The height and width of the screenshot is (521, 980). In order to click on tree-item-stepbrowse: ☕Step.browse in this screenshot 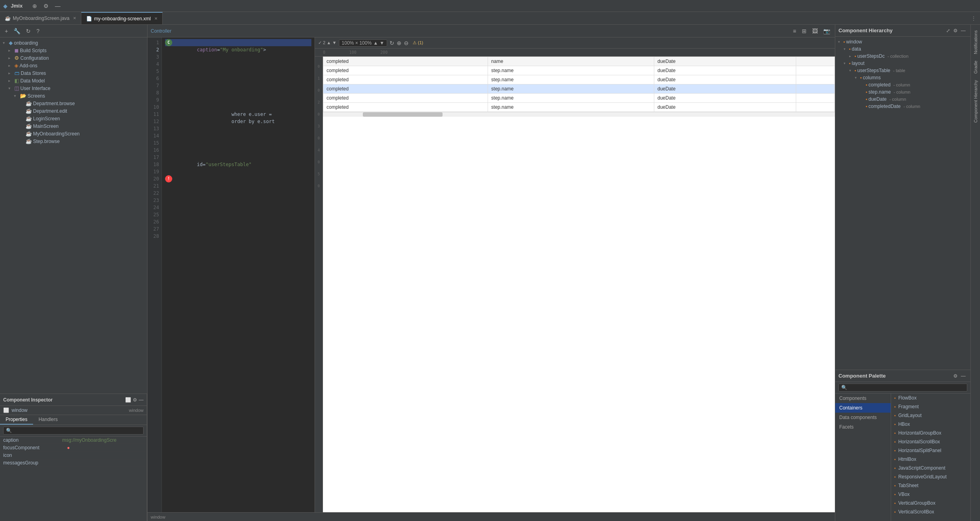, I will do `click(73, 141)`.